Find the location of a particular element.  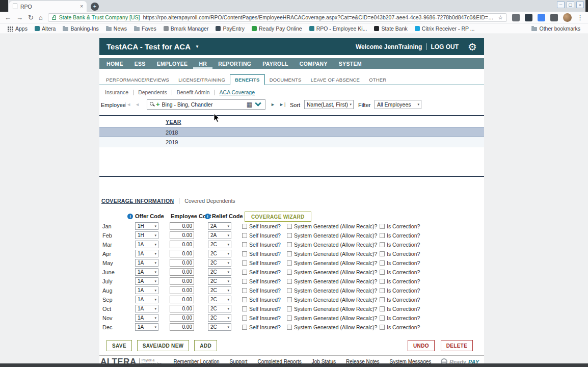

home-icon: ⌂ is located at coordinates (41, 17).